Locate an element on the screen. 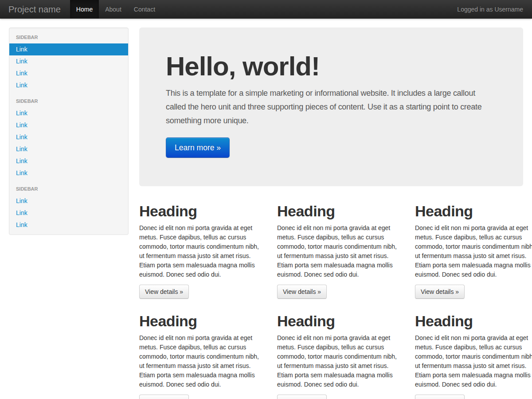  sidebar-group: SIDEBAR Link Link Link Link is located at coordinates (69, 61).